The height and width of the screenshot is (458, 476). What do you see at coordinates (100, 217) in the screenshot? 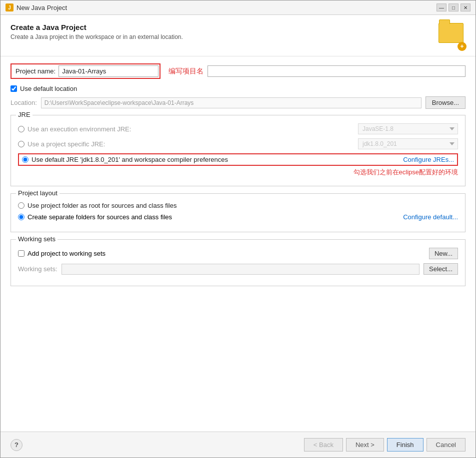
I see `layout-option2-label: Create separate folders for sources and …` at bounding box center [100, 217].